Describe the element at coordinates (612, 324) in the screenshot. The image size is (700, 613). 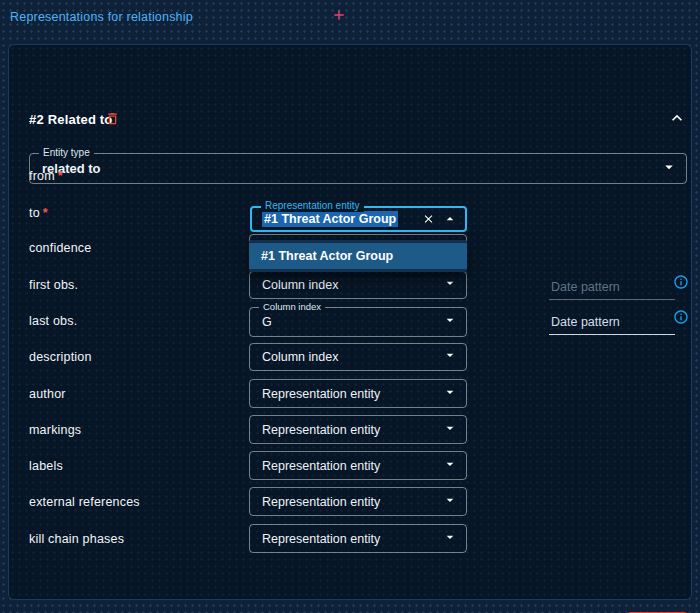
I see `last-obs-date-pattern-input` at that location.